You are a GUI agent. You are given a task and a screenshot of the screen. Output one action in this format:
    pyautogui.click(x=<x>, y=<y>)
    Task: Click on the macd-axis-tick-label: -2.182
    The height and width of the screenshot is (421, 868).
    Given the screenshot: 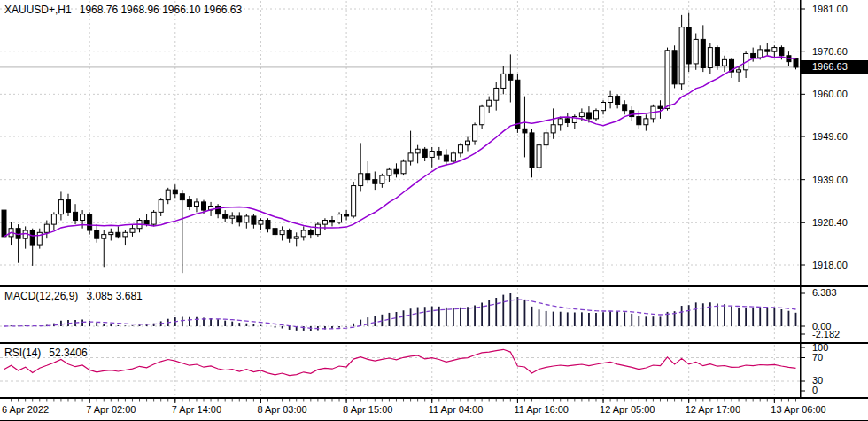 What is the action you would take?
    pyautogui.click(x=825, y=334)
    